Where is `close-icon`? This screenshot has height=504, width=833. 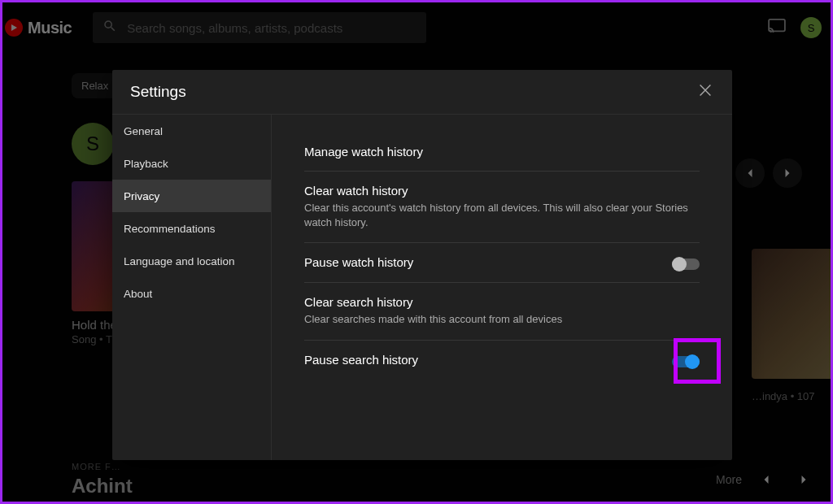
close-icon is located at coordinates (705, 94).